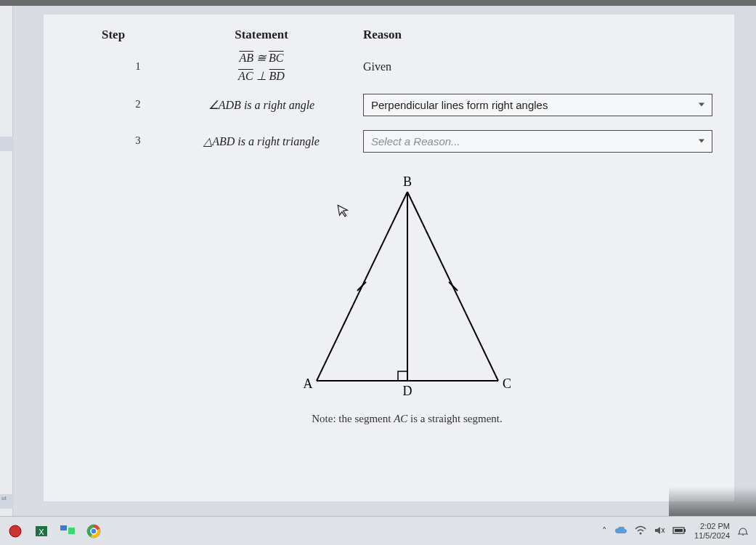 This screenshot has height=545, width=756. Describe the element at coordinates (7, 261) in the screenshot. I see `left-sidebar-strip: ut` at that location.